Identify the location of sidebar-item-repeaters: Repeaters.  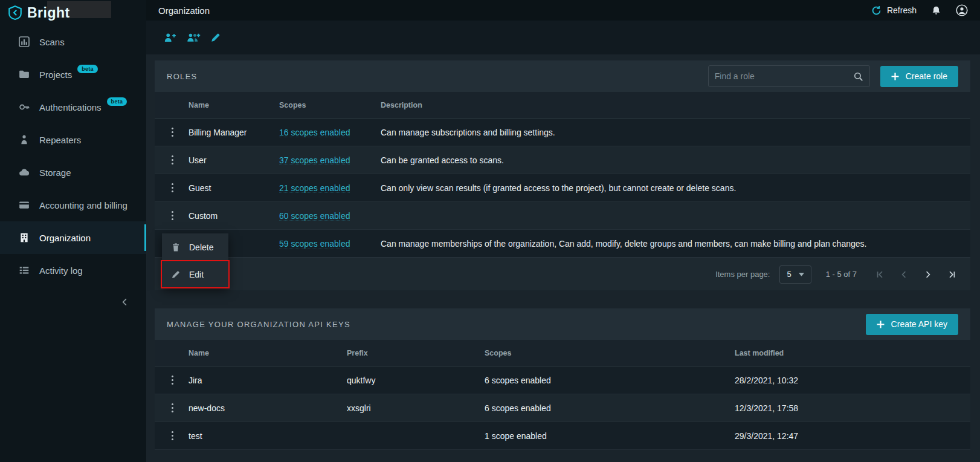
(73, 140).